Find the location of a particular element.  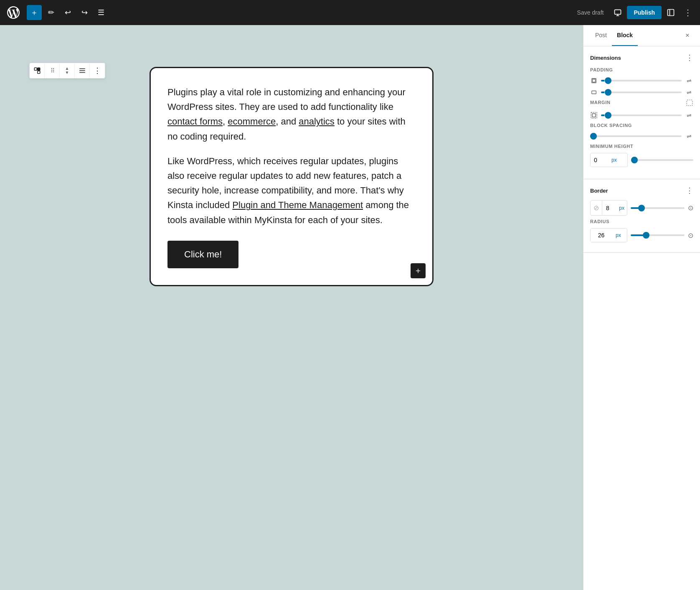

panel-close-button: × is located at coordinates (687, 36).